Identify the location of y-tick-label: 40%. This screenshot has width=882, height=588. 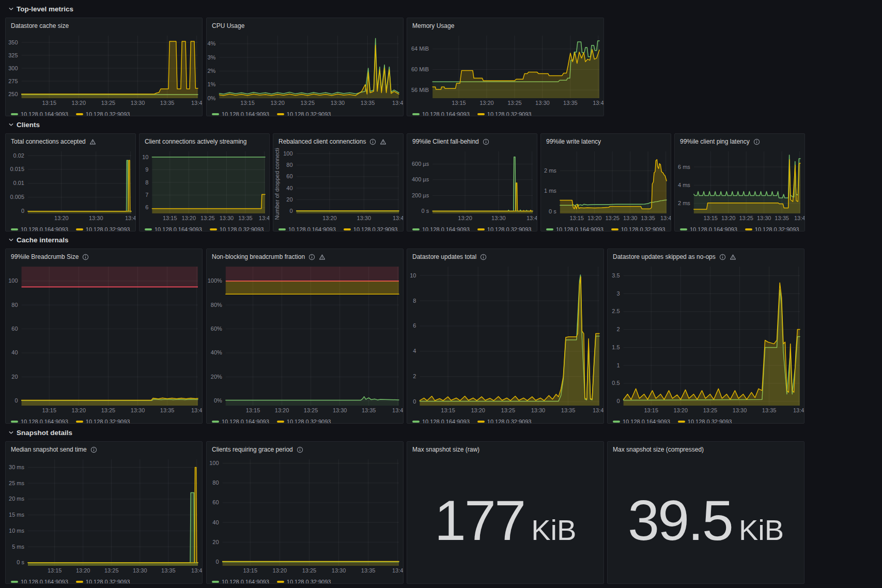
(216, 352).